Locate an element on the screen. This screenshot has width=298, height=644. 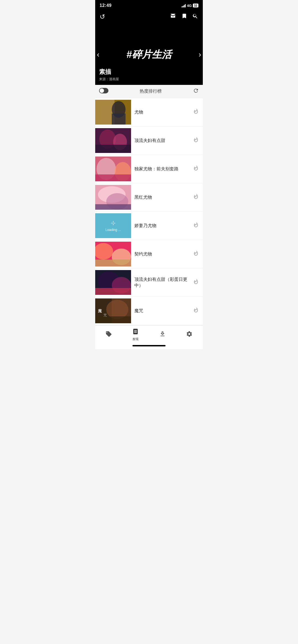
toggle-icon is located at coordinates (104, 91).